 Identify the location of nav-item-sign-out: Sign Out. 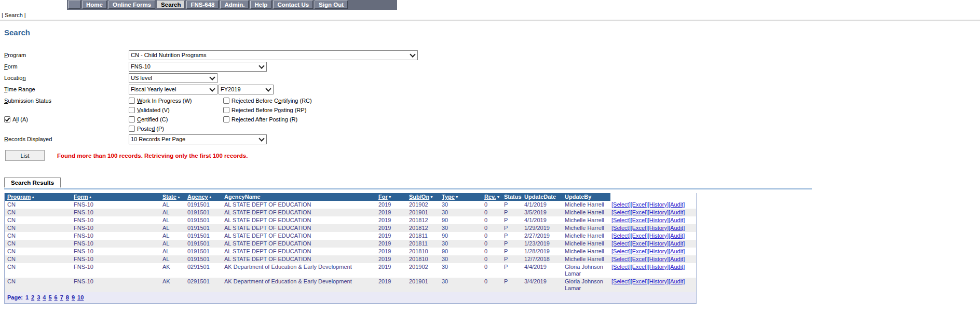
(331, 5).